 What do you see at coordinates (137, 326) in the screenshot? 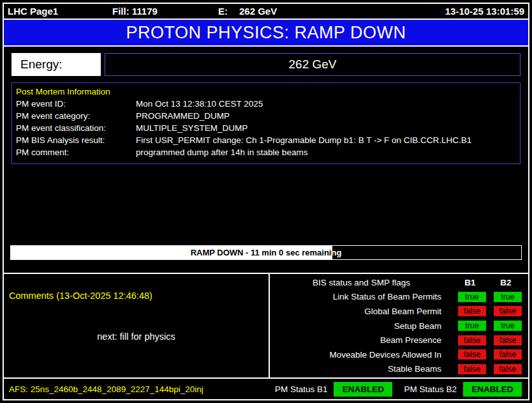
I see `comments-panel: Comments (13-Oct-2025 12:46:48) next: fi…` at bounding box center [137, 326].